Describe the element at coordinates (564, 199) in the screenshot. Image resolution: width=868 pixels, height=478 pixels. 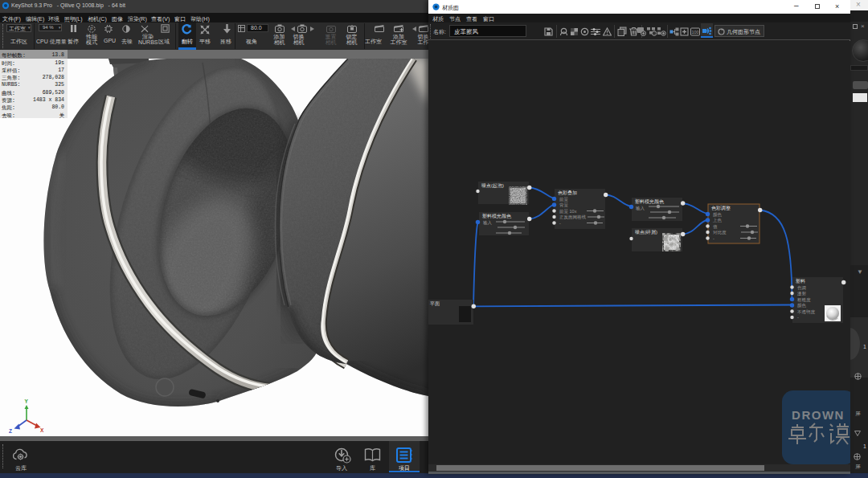
I see `svg-text: 前景` at that location.